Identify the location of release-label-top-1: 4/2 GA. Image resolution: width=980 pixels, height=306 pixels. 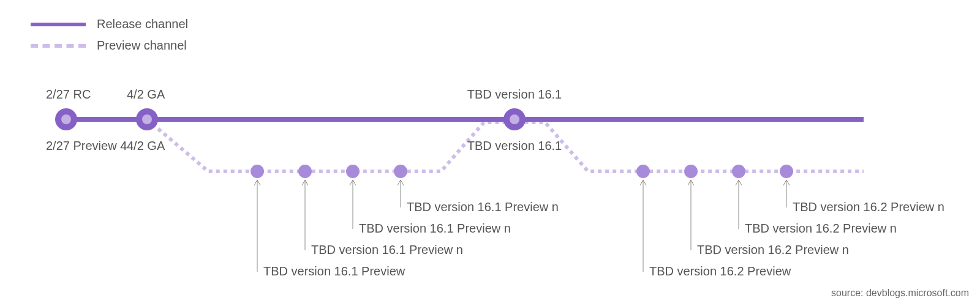
(146, 94).